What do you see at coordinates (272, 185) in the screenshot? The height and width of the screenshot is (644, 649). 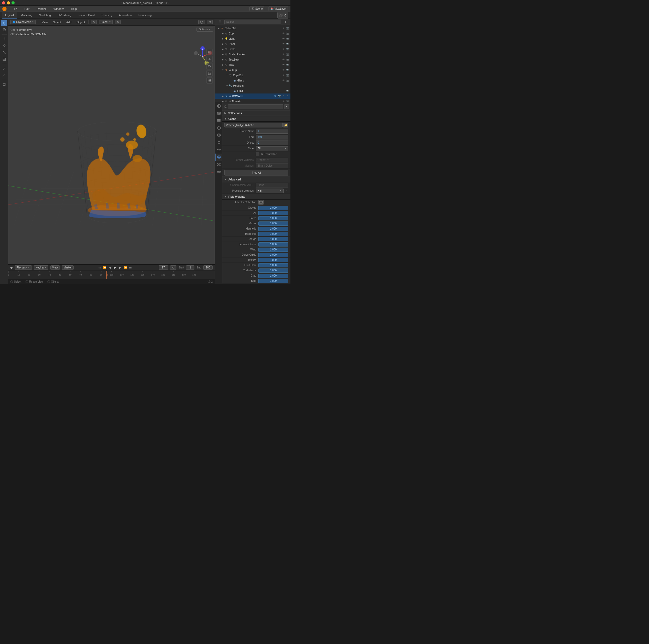 I see `compression-value: Blosc •` at bounding box center [272, 185].